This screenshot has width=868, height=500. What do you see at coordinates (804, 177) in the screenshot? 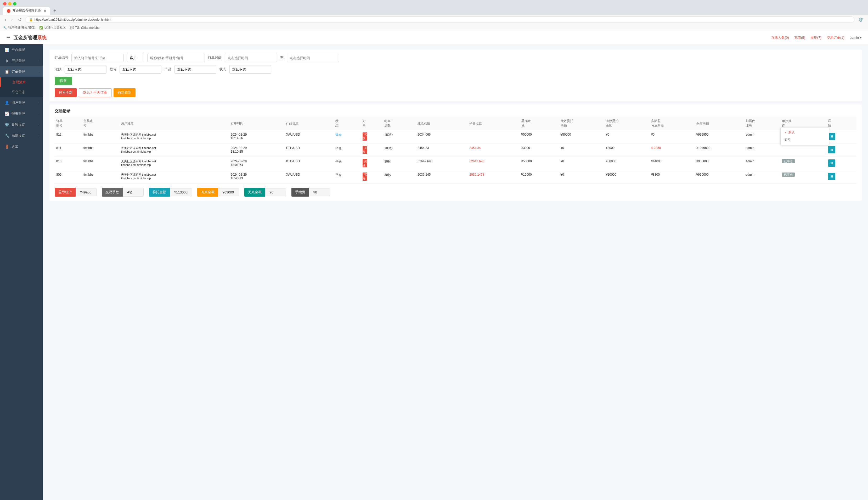
I see `cell-operation: 已平仓` at bounding box center [804, 177].